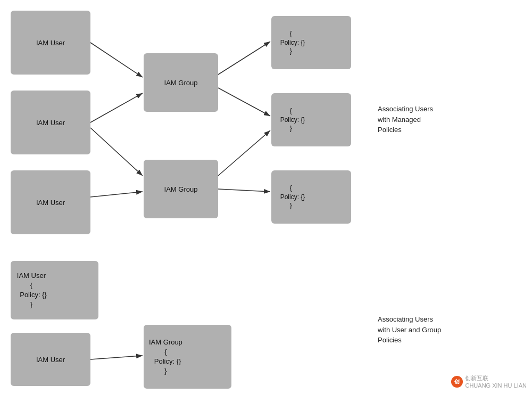 The width and height of the screenshot is (532, 394). I want to click on policy-1-label: { Policy: {}}, so click(290, 43).